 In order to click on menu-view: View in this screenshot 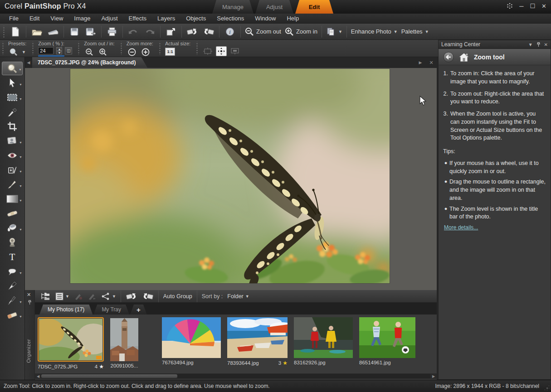, I will do `click(57, 19)`.